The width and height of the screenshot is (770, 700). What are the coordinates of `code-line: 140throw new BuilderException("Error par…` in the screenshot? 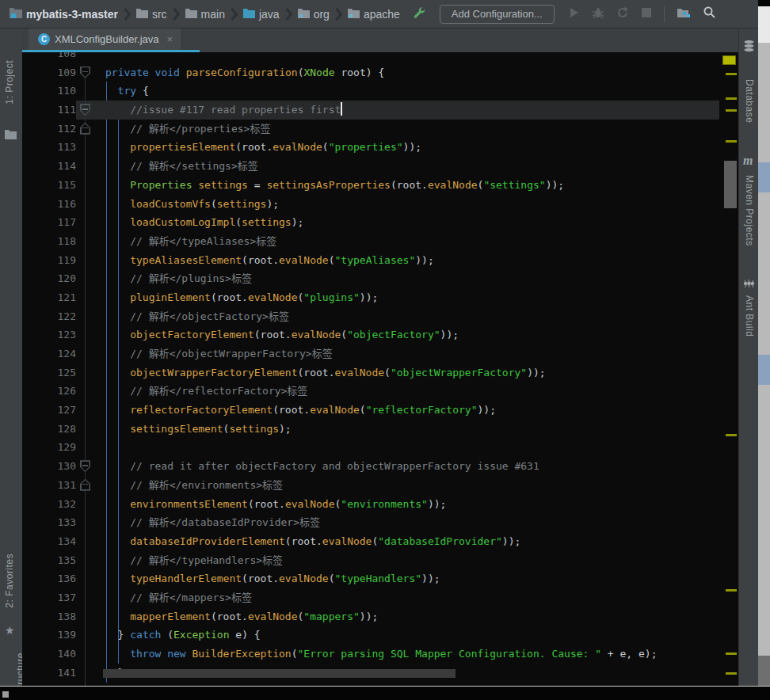 It's located at (380, 654).